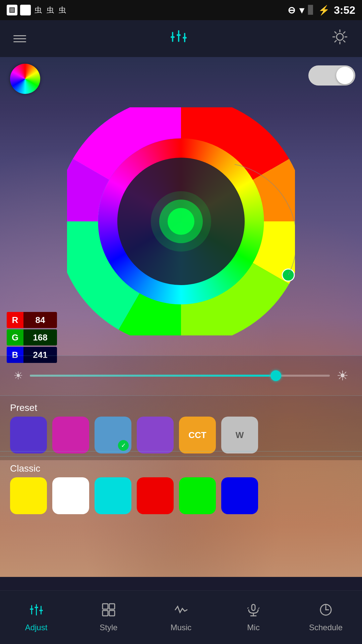 This screenshot has width=362, height=644. I want to click on classic-swatch-white, so click(71, 496).